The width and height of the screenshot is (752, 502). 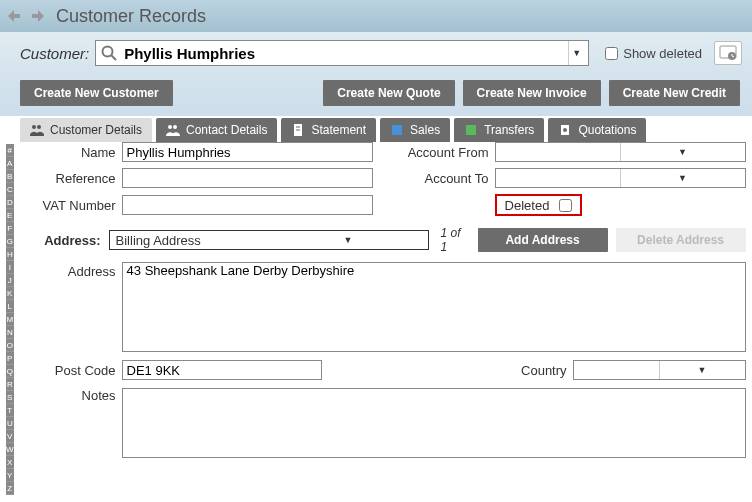 What do you see at coordinates (71, 206) in the screenshot?
I see `vat-label: VAT Number` at bounding box center [71, 206].